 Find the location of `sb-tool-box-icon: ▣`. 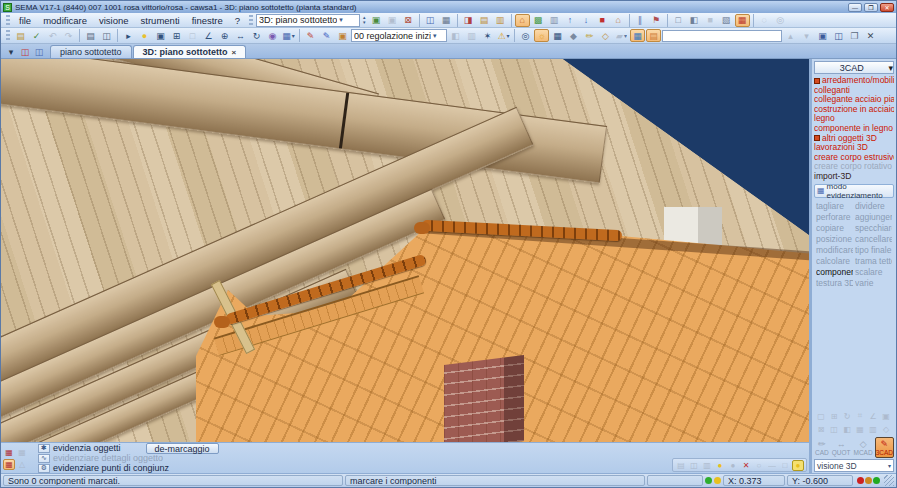

sb-tool-box-icon: ▣ is located at coordinates (886, 416).